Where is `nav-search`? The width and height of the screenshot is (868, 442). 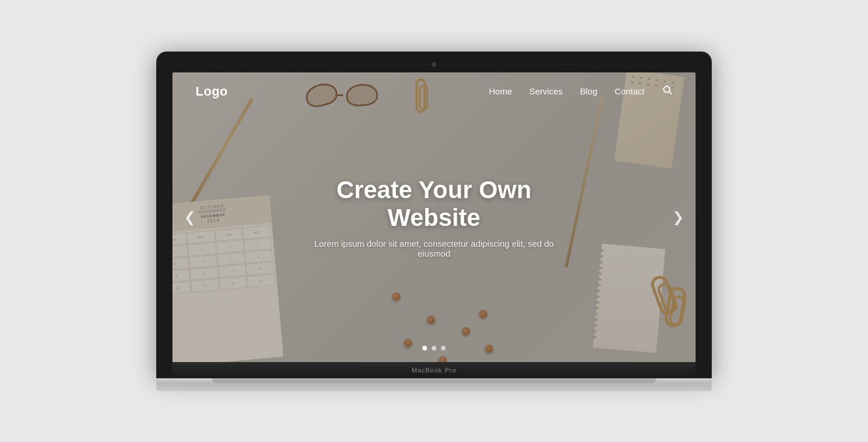
nav-search is located at coordinates (667, 92).